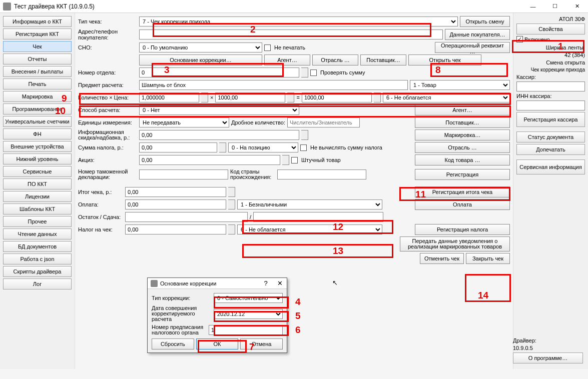 Image resolution: width=588 pixels, height=379 pixels. What do you see at coordinates (219, 72) in the screenshot?
I see `dept-input` at bounding box center [219, 72].